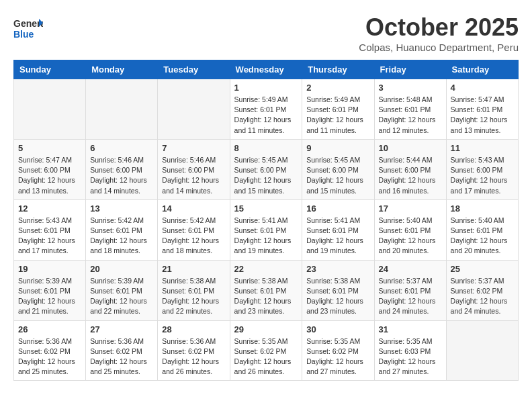 This screenshot has width=532, height=411. What do you see at coordinates (482, 148) in the screenshot?
I see `day-number: 11` at bounding box center [482, 148].